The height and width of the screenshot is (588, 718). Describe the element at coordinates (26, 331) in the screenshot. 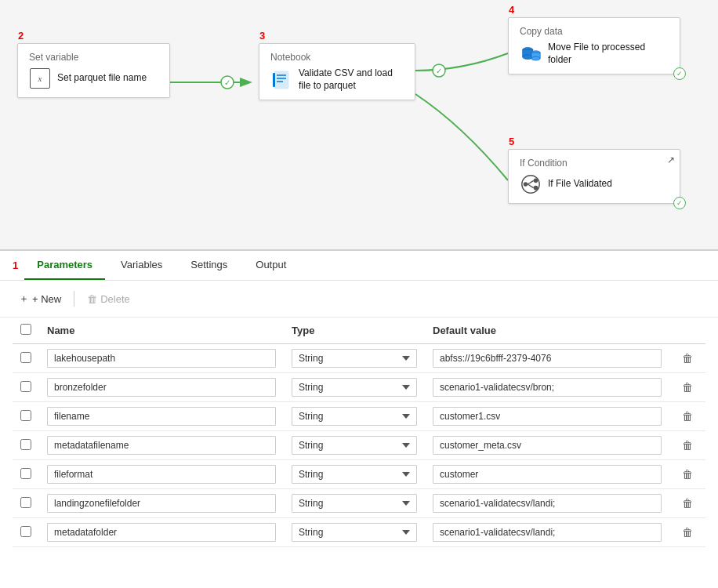

I see `header-checkbox-cell` at that location.